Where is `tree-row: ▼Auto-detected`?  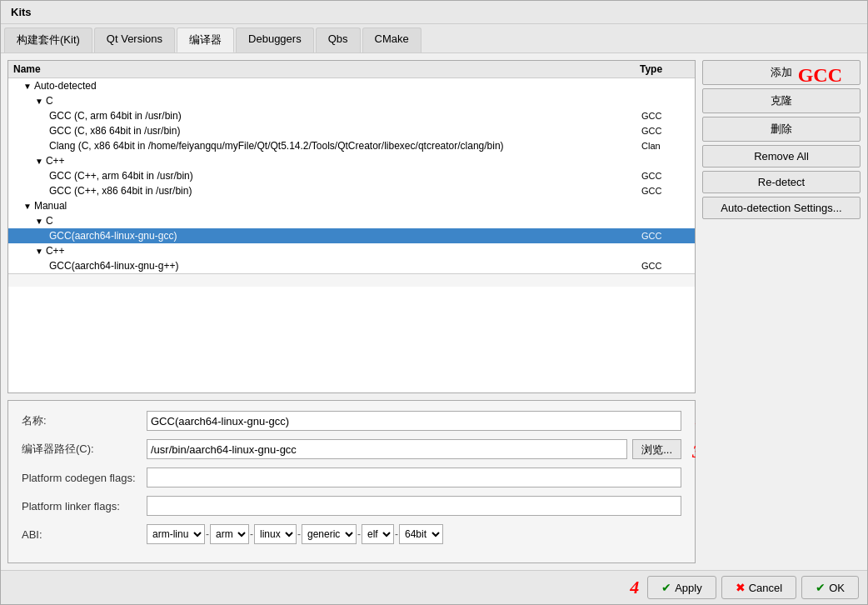 tree-row: ▼Auto-detected is located at coordinates (352, 86).